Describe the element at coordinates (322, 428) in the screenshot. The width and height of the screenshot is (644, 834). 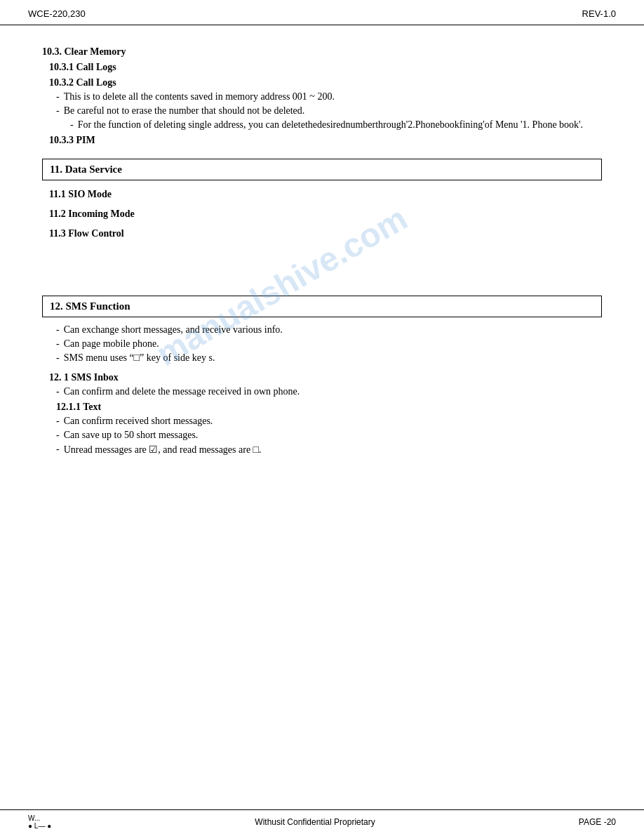
I see `section-12-1-1: 12.1.1 Text - Can confirm received short…` at that location.